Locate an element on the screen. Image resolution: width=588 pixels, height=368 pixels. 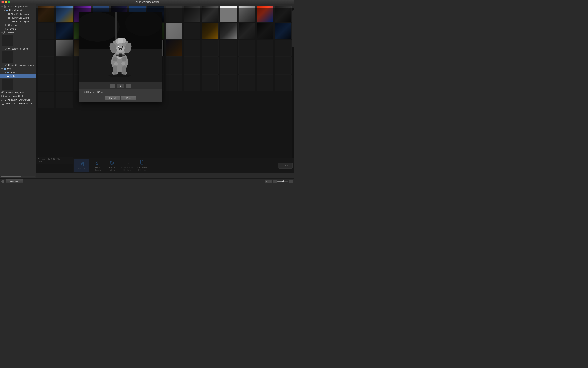
close-button is located at coordinates (2, 2).